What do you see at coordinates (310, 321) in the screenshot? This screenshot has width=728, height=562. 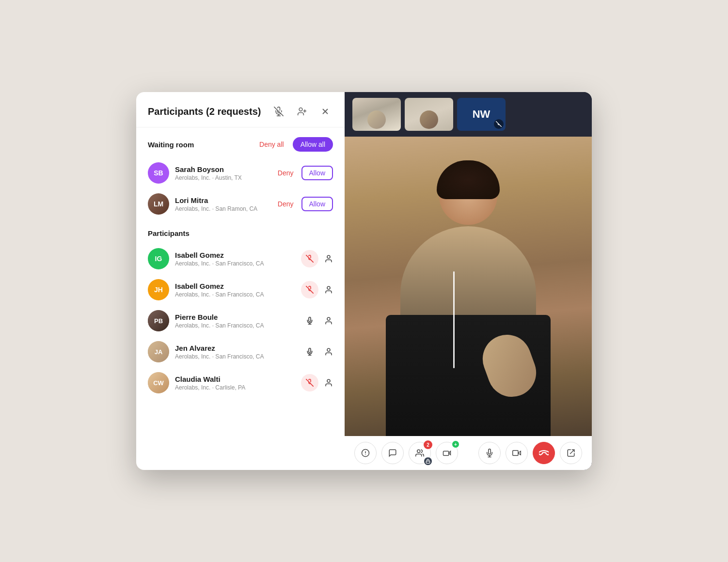 I see `mic-pierre-button` at bounding box center [310, 321].